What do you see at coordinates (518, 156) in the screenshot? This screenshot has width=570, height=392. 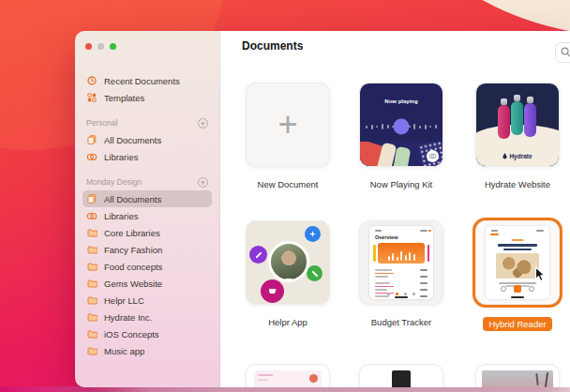 I see `hydrate-logo: Hydrate` at bounding box center [518, 156].